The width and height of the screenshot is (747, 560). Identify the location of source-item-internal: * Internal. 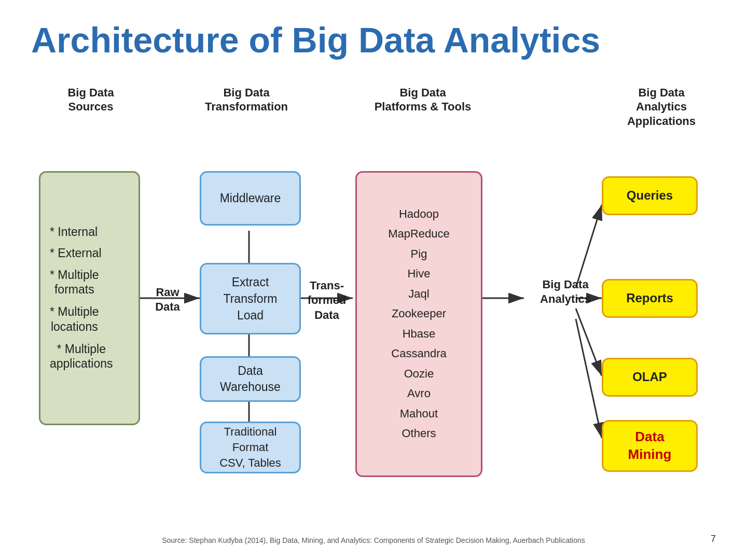
(74, 232).